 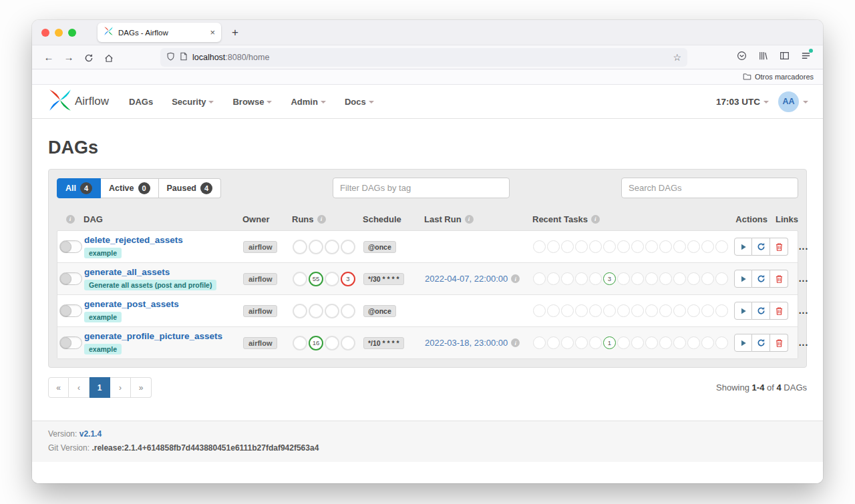 What do you see at coordinates (45, 33) in the screenshot?
I see `close-window-button` at bounding box center [45, 33].